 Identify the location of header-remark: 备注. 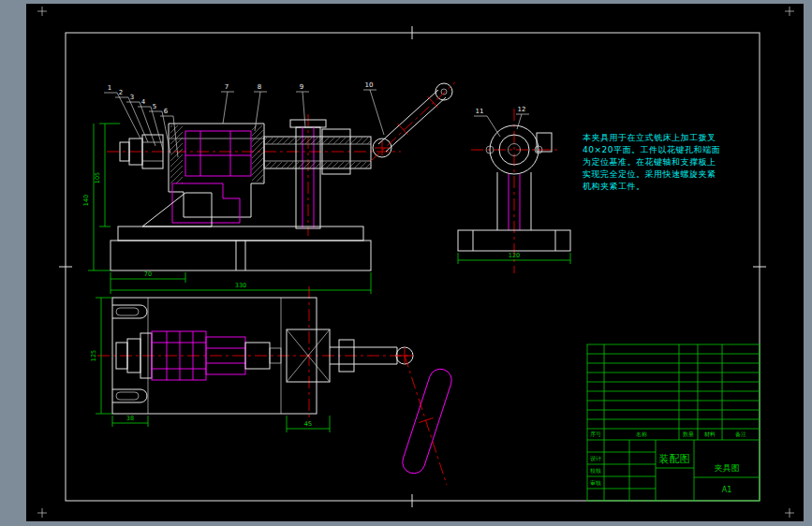
(741, 434).